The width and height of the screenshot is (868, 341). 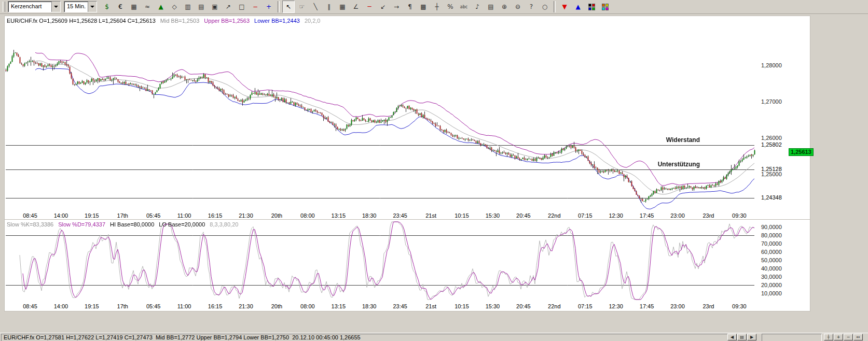 I want to click on price-scale-label: 1,26000, so click(x=771, y=138).